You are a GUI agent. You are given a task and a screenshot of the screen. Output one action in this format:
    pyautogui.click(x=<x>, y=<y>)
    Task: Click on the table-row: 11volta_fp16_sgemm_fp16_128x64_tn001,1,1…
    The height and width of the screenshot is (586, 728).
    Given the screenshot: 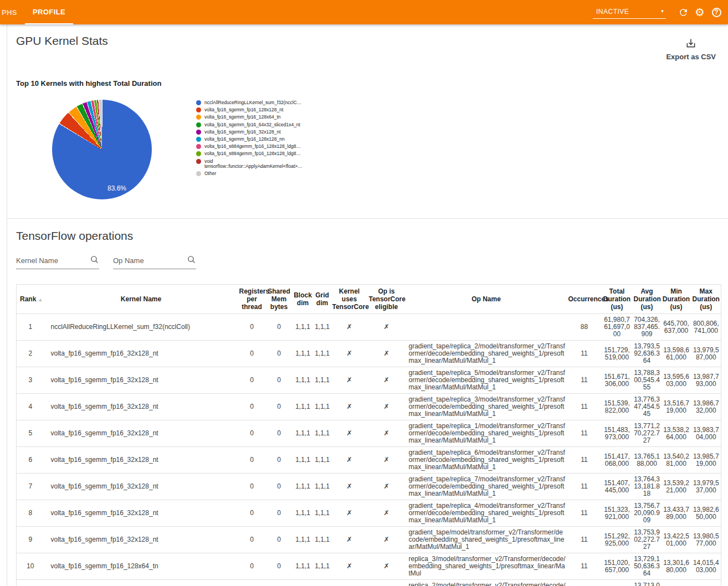 What is the action you would take?
    pyautogui.click(x=369, y=583)
    